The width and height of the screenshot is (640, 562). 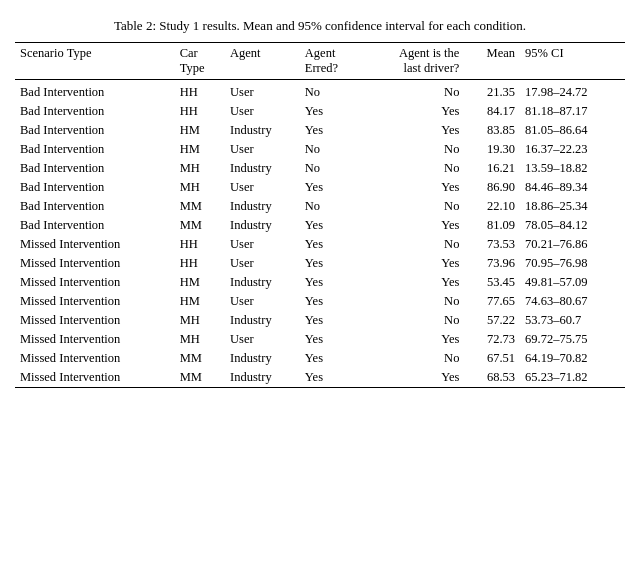 What do you see at coordinates (572, 282) in the screenshot?
I see `table-cell: 49.81–57.09` at bounding box center [572, 282].